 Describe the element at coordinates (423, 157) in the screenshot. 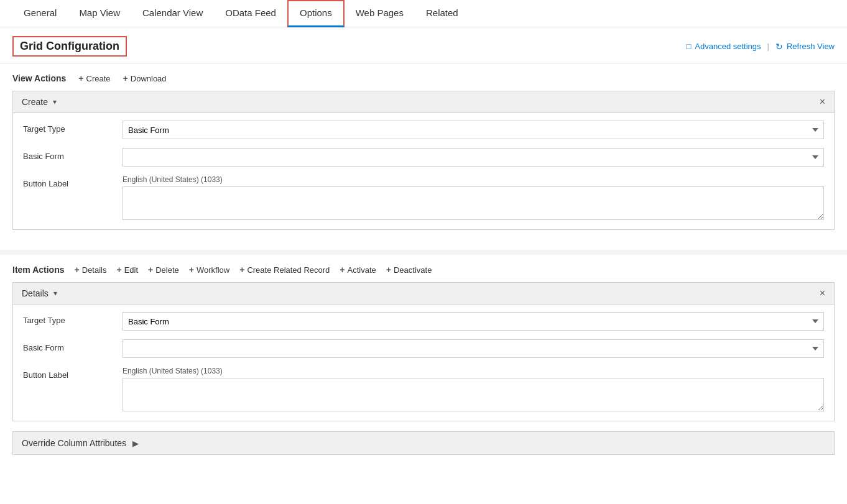

I see `create-basic-form-row: Basic Form` at that location.